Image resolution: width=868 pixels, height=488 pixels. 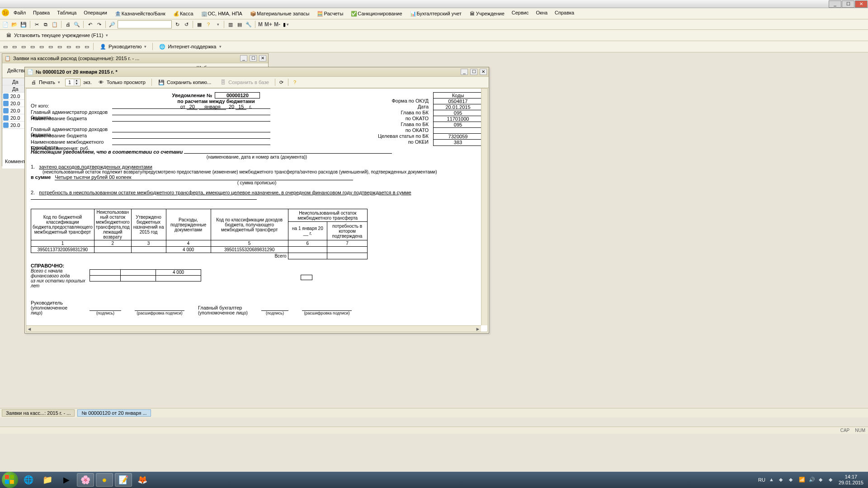 I want to click on tray-clock: 14:17 29.01.2015, so click(x=851, y=480).